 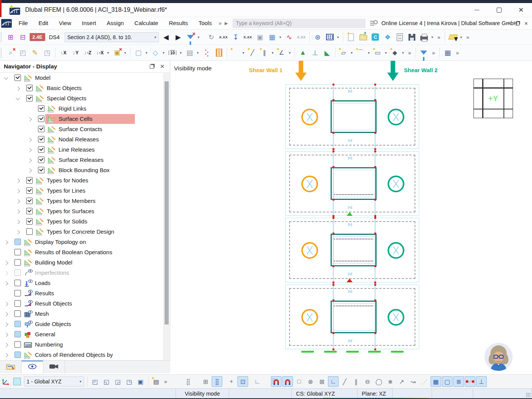 What do you see at coordinates (434, 53) in the screenshot?
I see `filter-toolbar-overflow-icon: »` at bounding box center [434, 53].